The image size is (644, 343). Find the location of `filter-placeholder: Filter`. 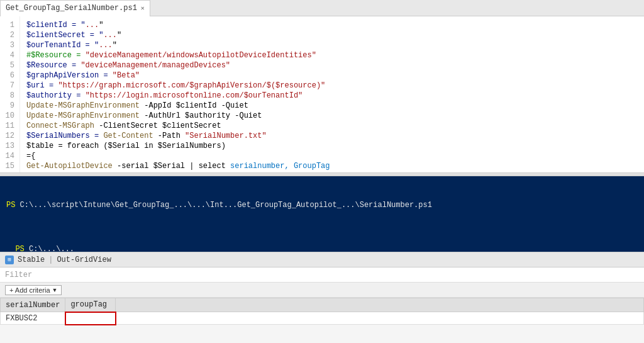

filter-placeholder: Filter is located at coordinates (19, 275).